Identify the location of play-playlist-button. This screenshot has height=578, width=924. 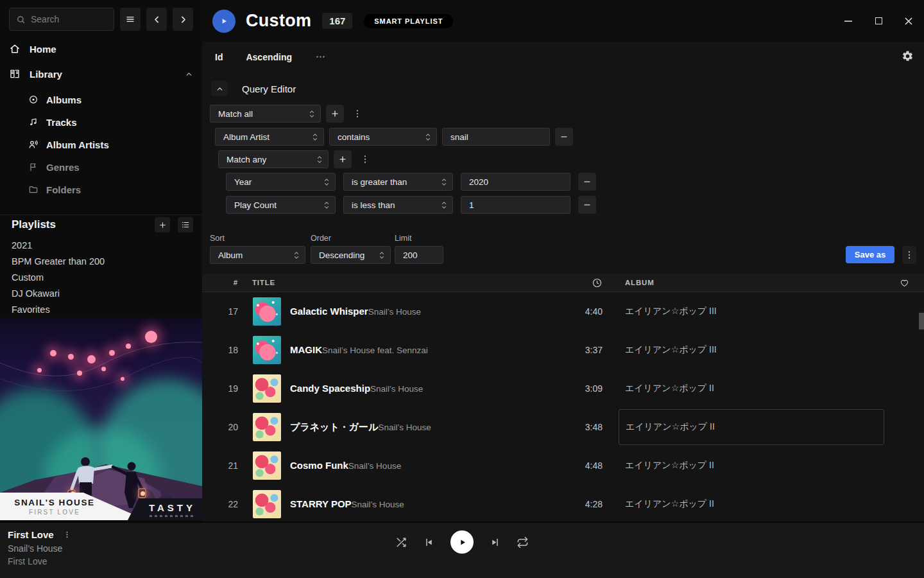
(224, 21).